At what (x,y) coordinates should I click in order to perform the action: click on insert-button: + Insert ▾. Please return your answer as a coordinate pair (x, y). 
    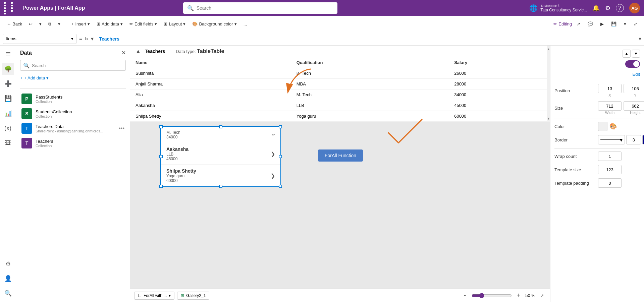
    Looking at the image, I should click on (80, 24).